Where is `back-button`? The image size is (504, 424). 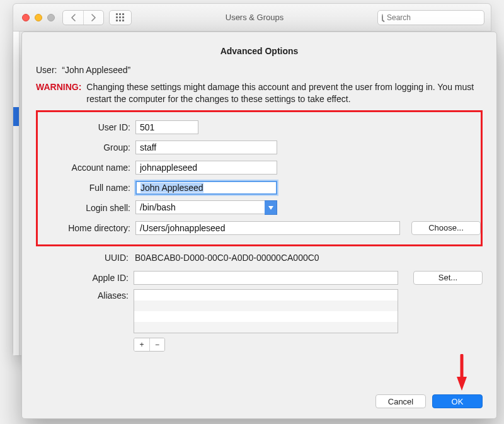
back-button is located at coordinates (73, 18).